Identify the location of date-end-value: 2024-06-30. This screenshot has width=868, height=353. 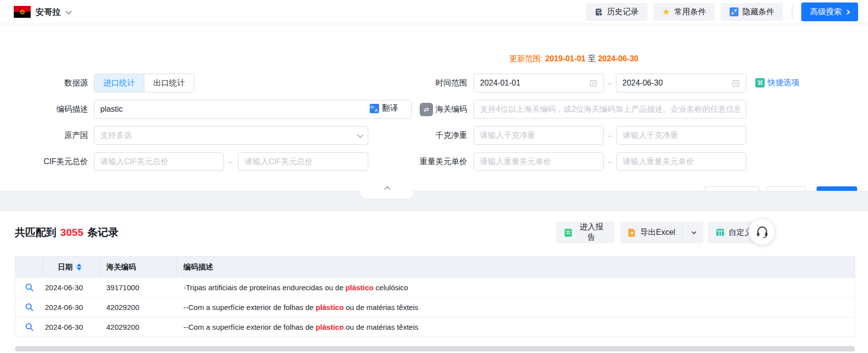
(675, 83).